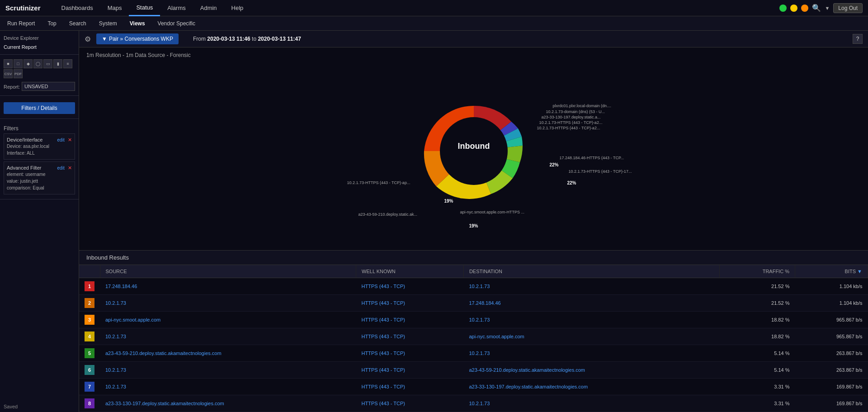 The width and height of the screenshot is (868, 412). Describe the element at coordinates (758, 370) in the screenshot. I see `cell-traffic: 5.14 %` at that location.